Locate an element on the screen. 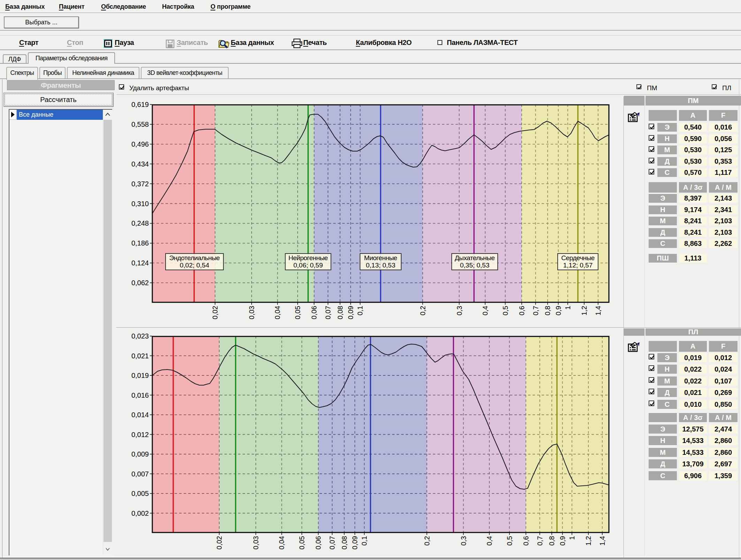 The height and width of the screenshot is (560, 741). svg-text: Миогенные is located at coordinates (381, 258).